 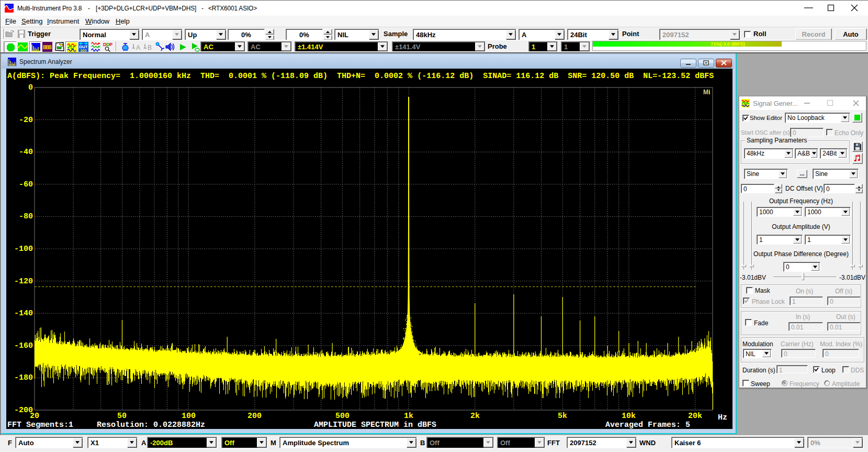 I want to click on svg-text: 888, so click(x=48, y=47).